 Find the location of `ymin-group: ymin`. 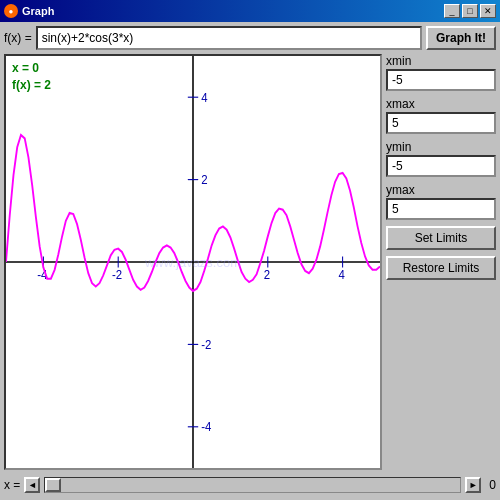

ymin-group: ymin is located at coordinates (441, 158).